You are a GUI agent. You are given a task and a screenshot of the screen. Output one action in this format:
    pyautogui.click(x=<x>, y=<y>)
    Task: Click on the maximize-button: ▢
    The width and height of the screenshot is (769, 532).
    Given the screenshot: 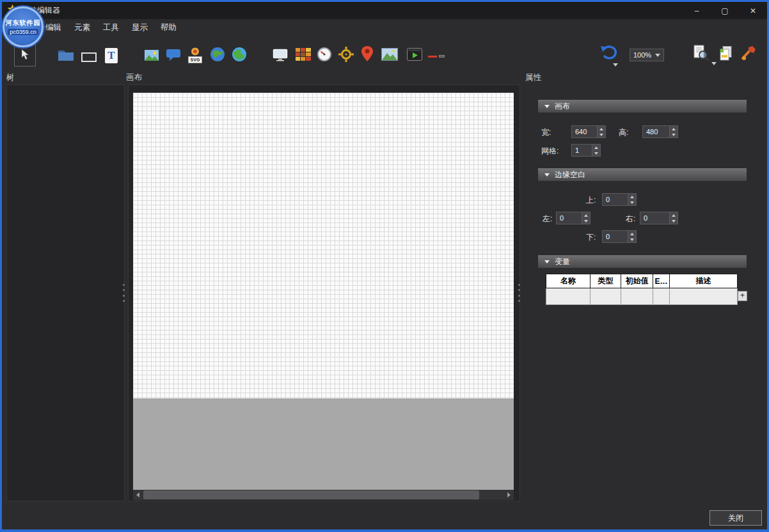 What is the action you would take?
    pyautogui.click(x=725, y=10)
    